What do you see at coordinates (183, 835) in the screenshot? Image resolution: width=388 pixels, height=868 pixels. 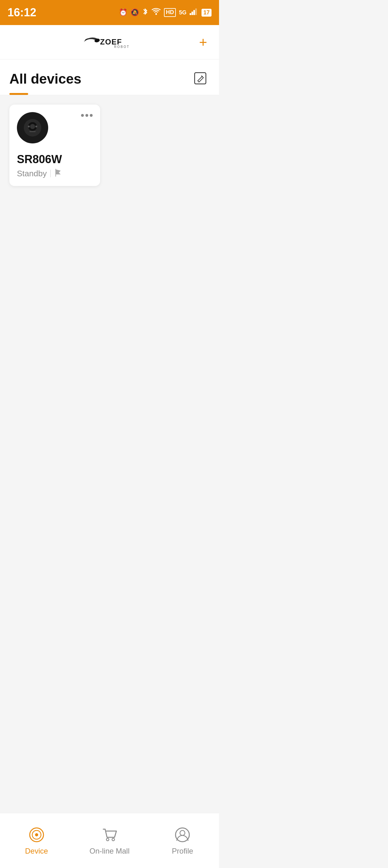 I see `profile-nav-icon` at bounding box center [183, 835].